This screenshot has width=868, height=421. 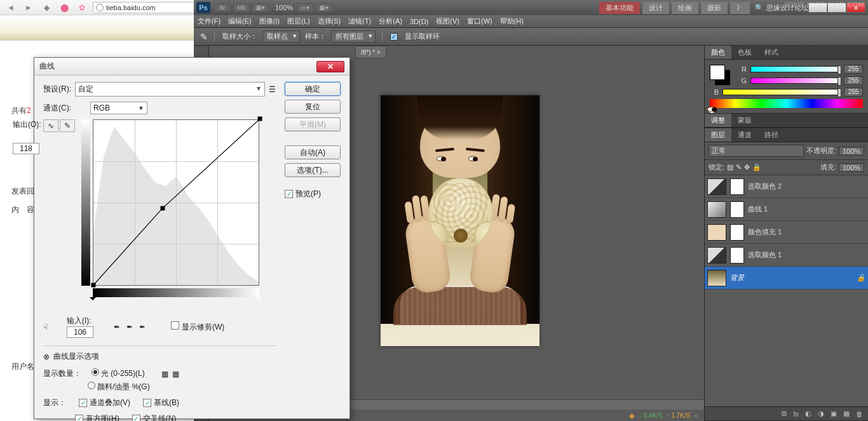 What do you see at coordinates (859, 414) in the screenshot?
I see `trash-icon: 🗑` at bounding box center [859, 414].